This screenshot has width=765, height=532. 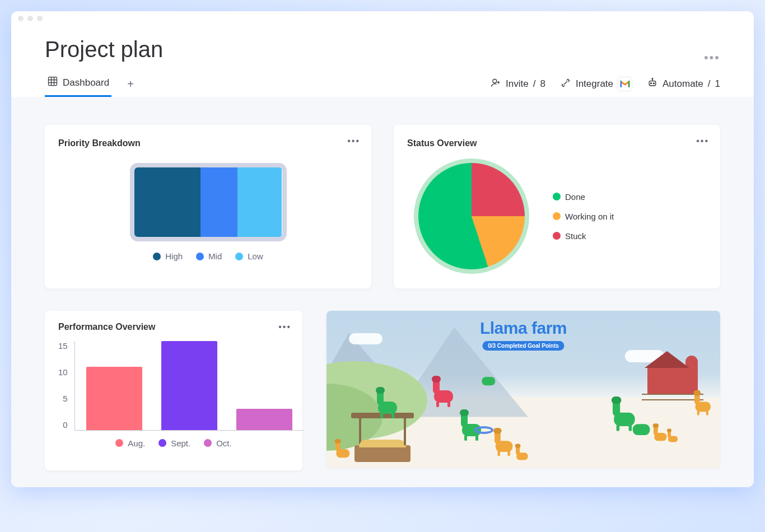 I want to click on swatch-working, so click(x=557, y=216).